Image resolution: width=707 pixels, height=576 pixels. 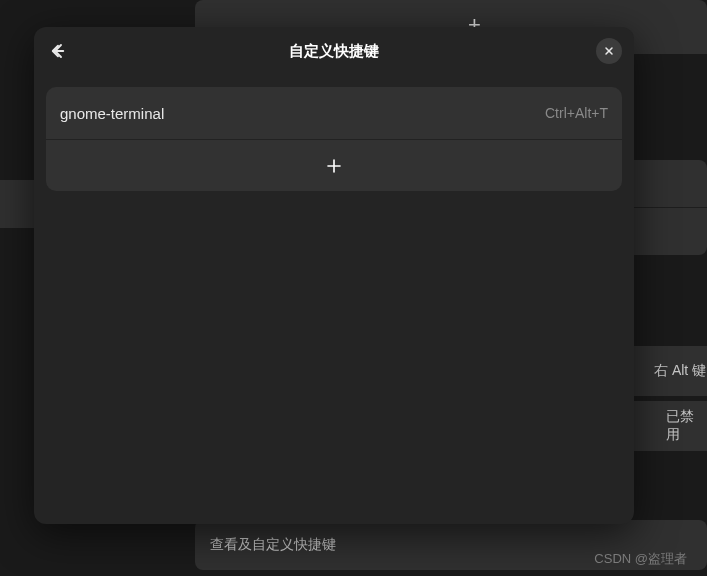 What do you see at coordinates (334, 52) in the screenshot?
I see `dialog-title: 自定义快捷键` at bounding box center [334, 52].